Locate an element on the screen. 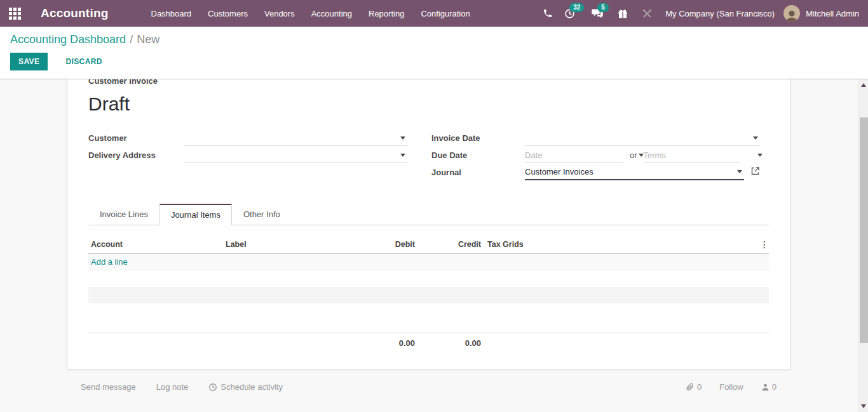 The image size is (868, 412). apps-menu-button is located at coordinates (15, 13).